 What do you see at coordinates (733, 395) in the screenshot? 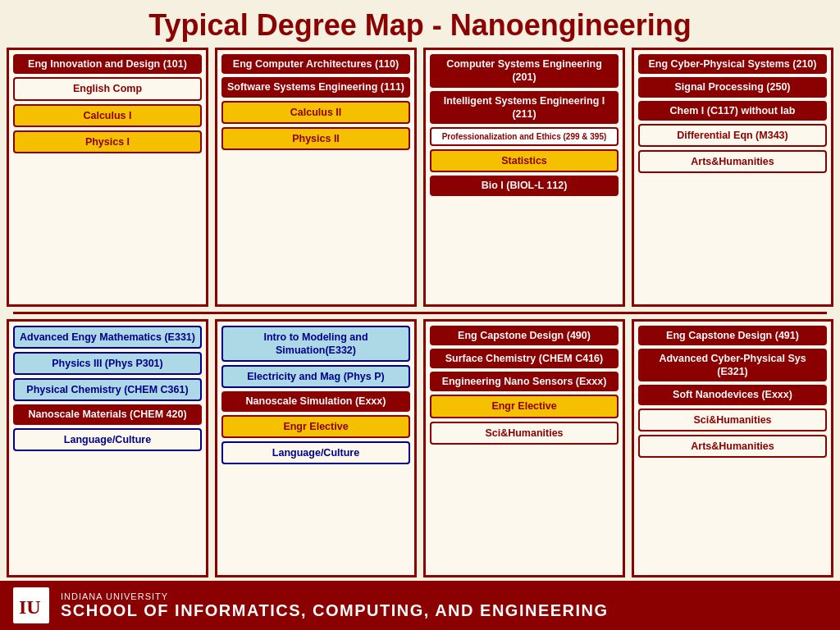
I see `course-cell: Soft Nanodevices (Exxx)` at bounding box center [733, 395].